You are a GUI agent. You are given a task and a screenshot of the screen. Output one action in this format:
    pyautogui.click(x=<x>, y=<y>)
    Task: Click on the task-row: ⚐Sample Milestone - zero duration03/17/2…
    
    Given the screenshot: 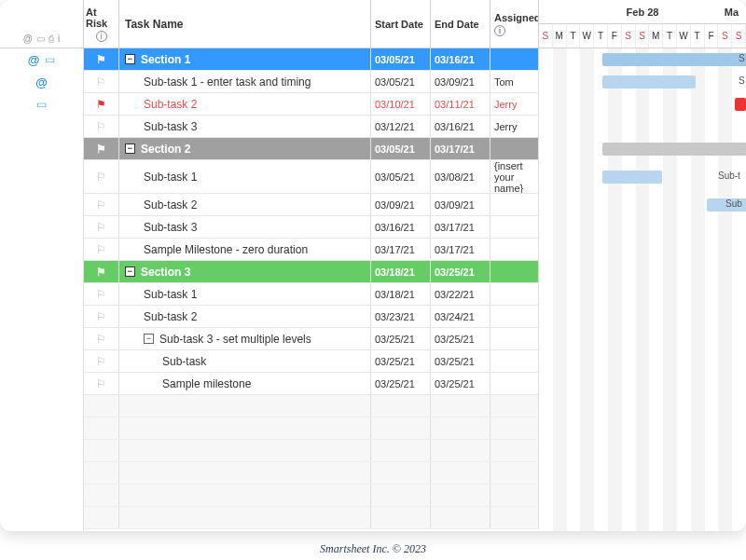 What is the action you would take?
    pyautogui.click(x=311, y=250)
    